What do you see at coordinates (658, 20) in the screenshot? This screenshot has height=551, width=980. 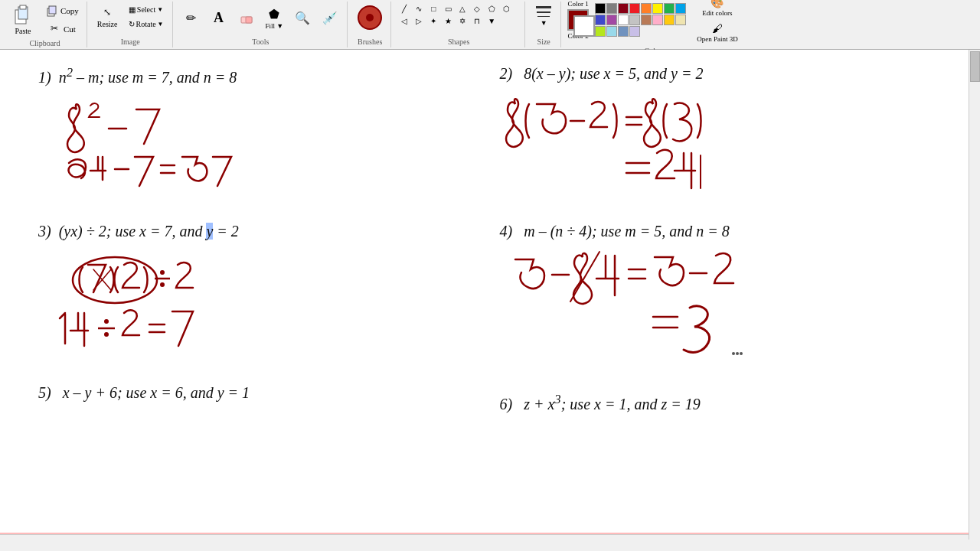 I see `swatch-pink` at bounding box center [658, 20].